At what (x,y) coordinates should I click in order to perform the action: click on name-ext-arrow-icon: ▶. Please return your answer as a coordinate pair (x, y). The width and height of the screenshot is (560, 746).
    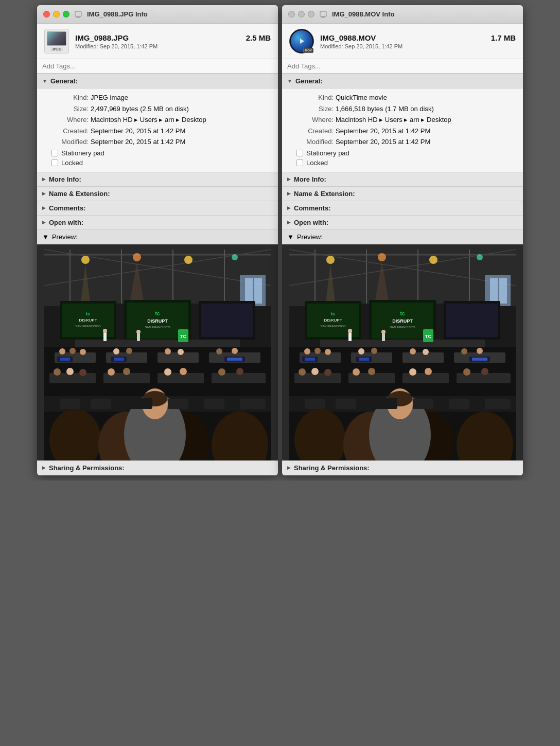
    Looking at the image, I should click on (44, 193).